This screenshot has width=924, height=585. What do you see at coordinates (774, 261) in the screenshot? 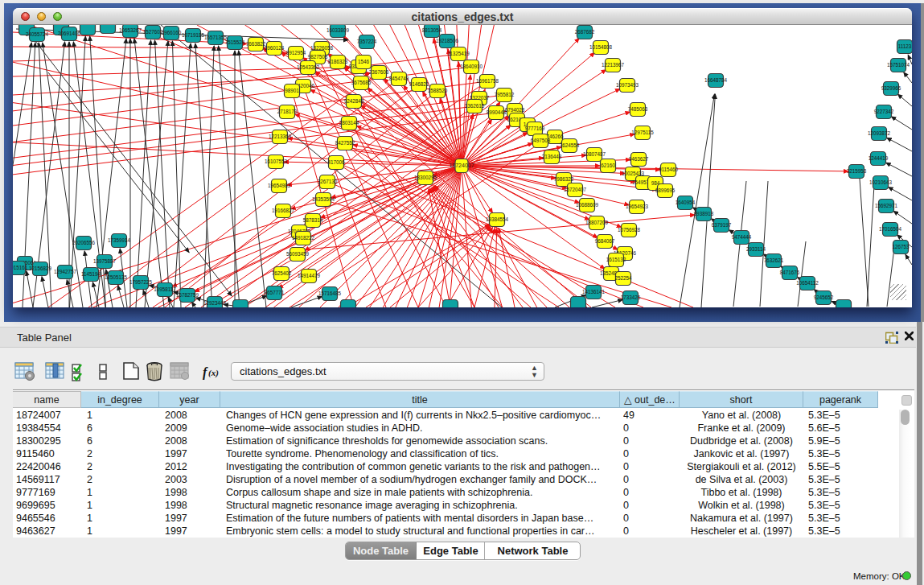
I see `svg-text: 7632621` at bounding box center [774, 261].